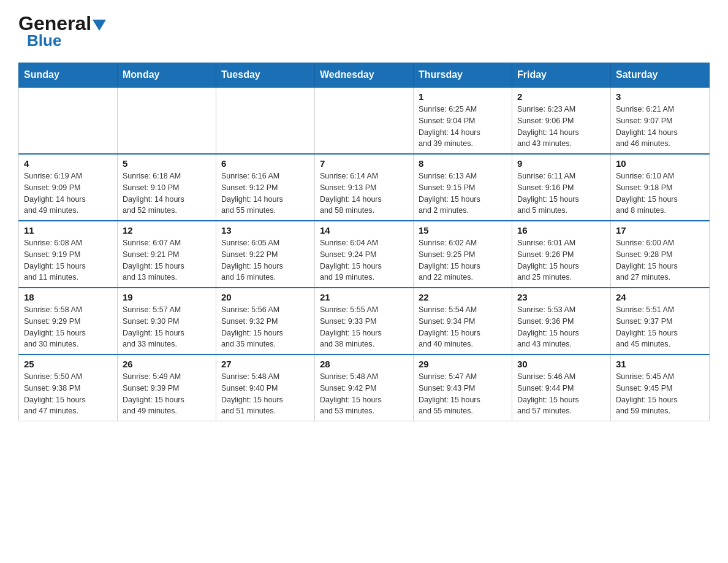 The image size is (728, 563). What do you see at coordinates (463, 321) in the screenshot?
I see `calendar-cell: 22Sunrise: 5:54 AM Sunset: 9:34 PM Dayli…` at bounding box center [463, 321].